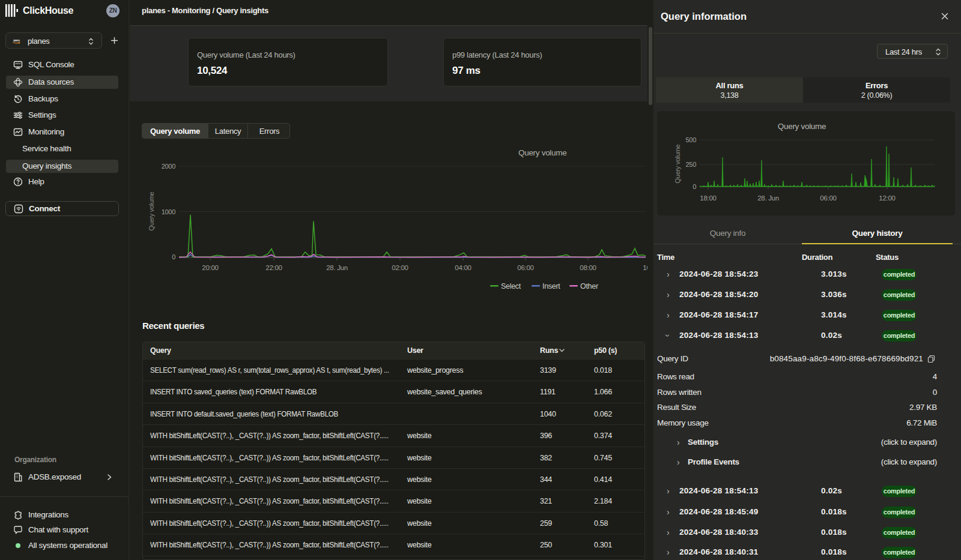  I want to click on svg-text: Insert, so click(551, 286).